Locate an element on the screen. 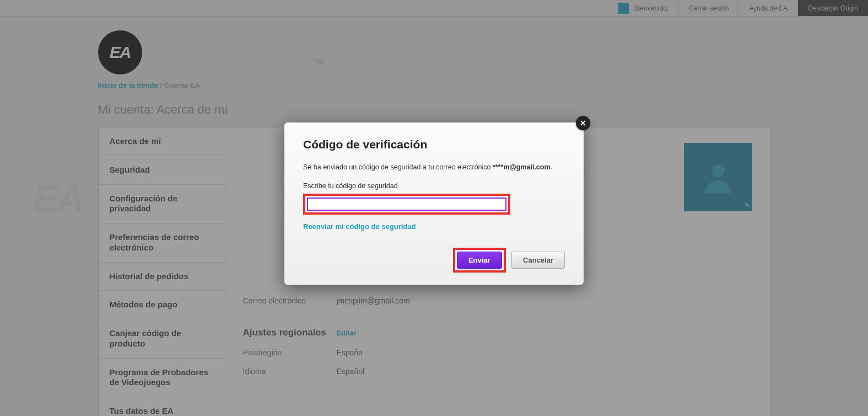 The width and height of the screenshot is (868, 416). code-input-highlight is located at coordinates (407, 204).